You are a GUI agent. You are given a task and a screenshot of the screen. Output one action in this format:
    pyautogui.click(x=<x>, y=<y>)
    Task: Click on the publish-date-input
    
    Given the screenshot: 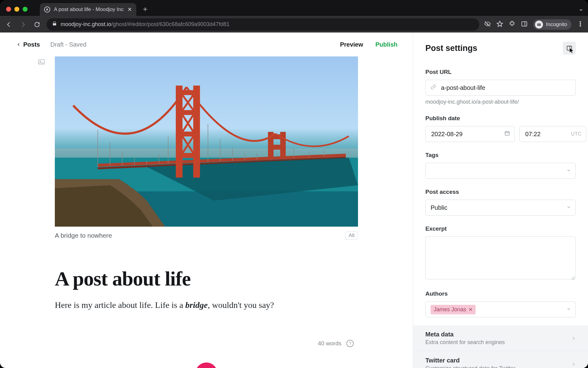 What is the action you would take?
    pyautogui.click(x=470, y=134)
    